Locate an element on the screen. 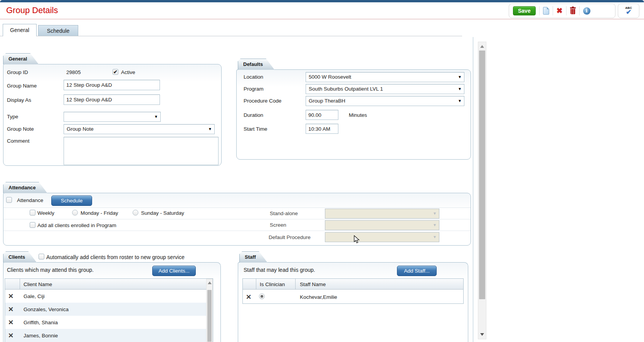 This screenshot has width=644, height=342. procedure-code-label: Procedure Code is located at coordinates (262, 101).